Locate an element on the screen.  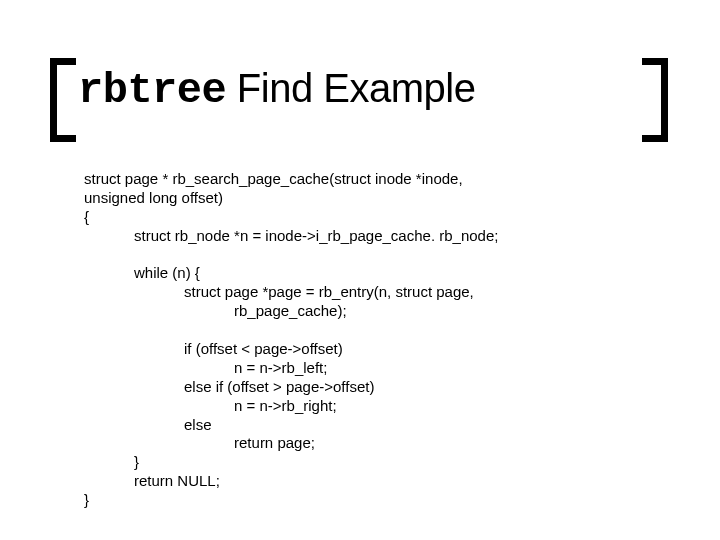
code-line: n = n->rb_left; is located at coordinates (206, 368).